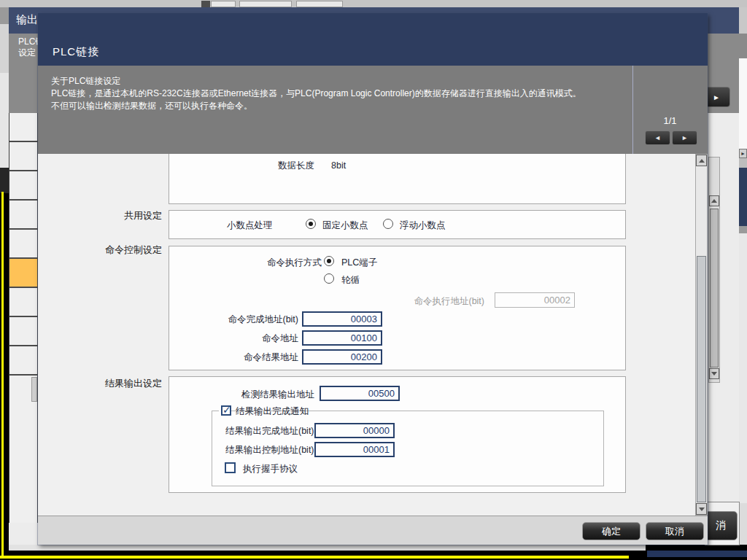  I want to click on background-grid-cell-selected, so click(23, 273).